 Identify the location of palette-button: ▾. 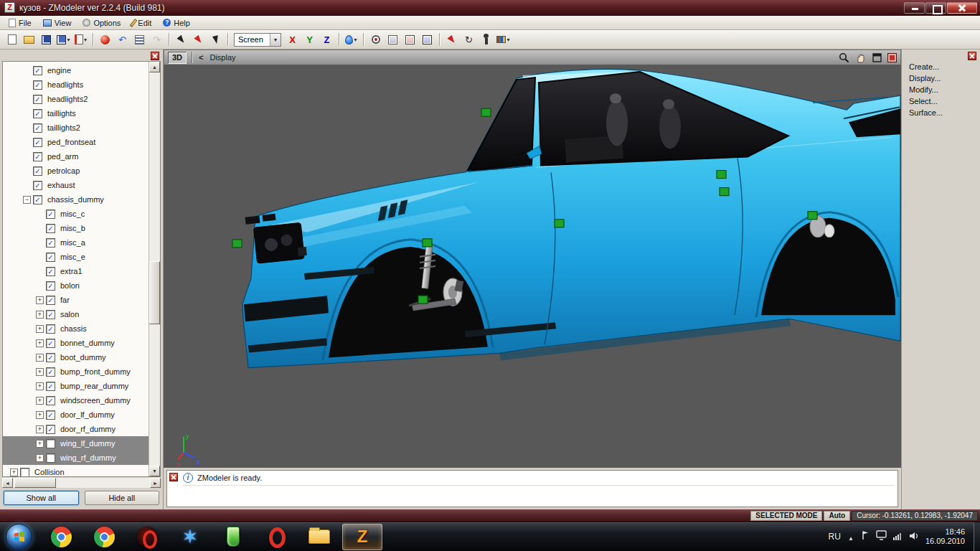
(504, 39).